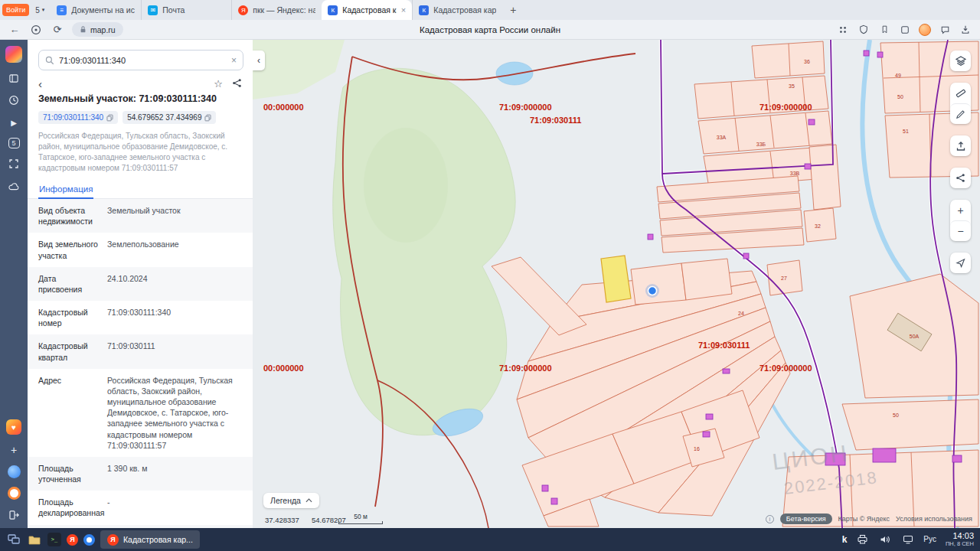 The image size is (980, 551). I want to click on task-title: Кадастровая кар..., so click(158, 540).